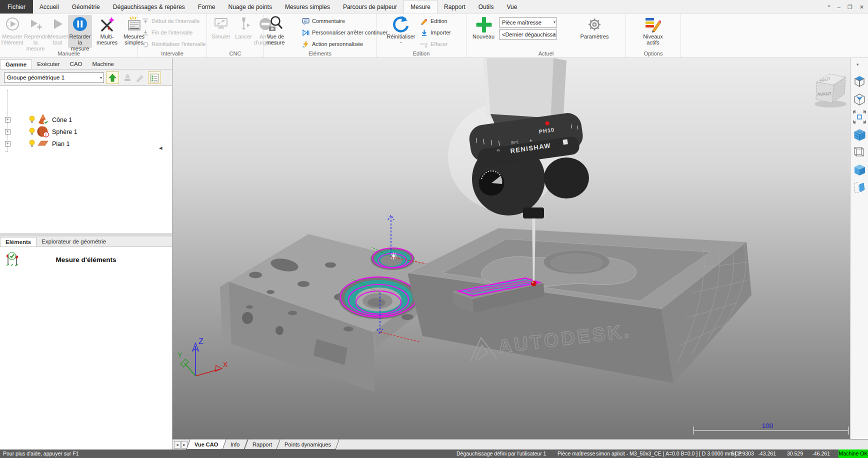  I want to click on close-icon: ✕, so click(862, 7).